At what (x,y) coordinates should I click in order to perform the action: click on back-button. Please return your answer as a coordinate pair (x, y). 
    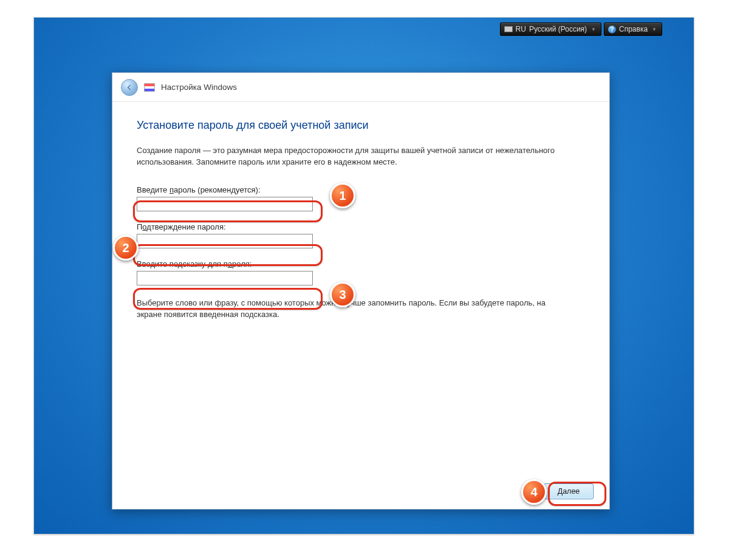
    Looking at the image, I should click on (129, 87).